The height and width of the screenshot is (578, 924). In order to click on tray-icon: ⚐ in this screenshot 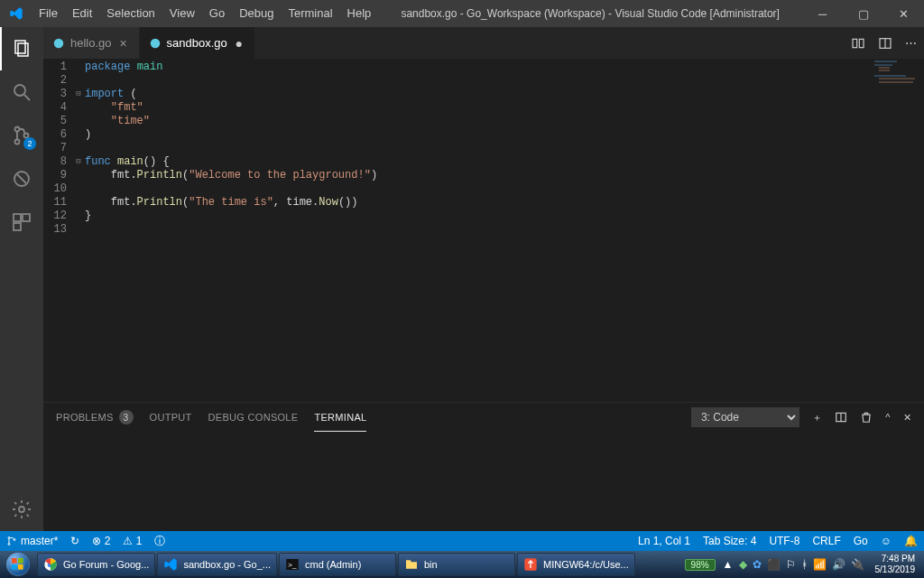, I will do `click(790, 564)`.